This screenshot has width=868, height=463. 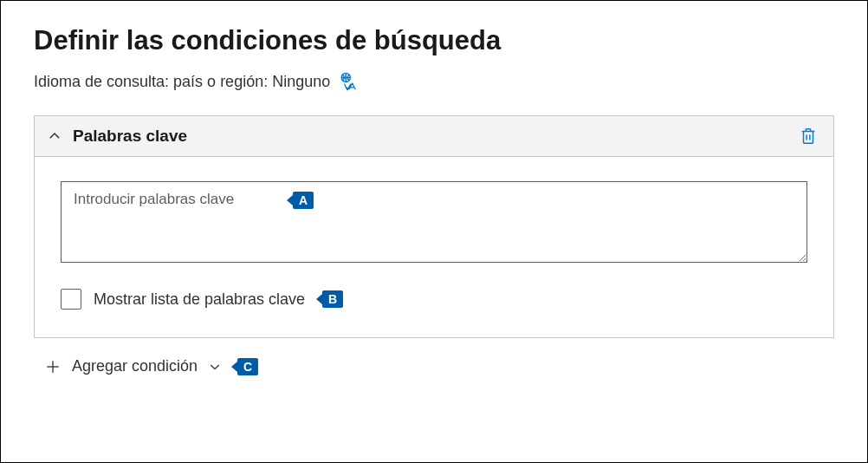 I want to click on page-title: Definir las condiciones de búsqueda, so click(x=434, y=41).